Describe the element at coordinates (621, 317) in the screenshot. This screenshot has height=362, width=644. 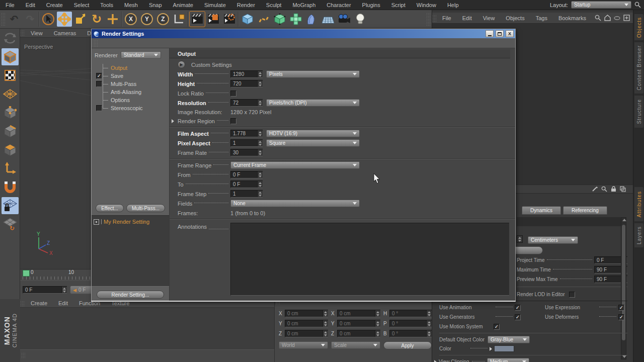
I see `use-deformers-checkbox: ✓` at that location.